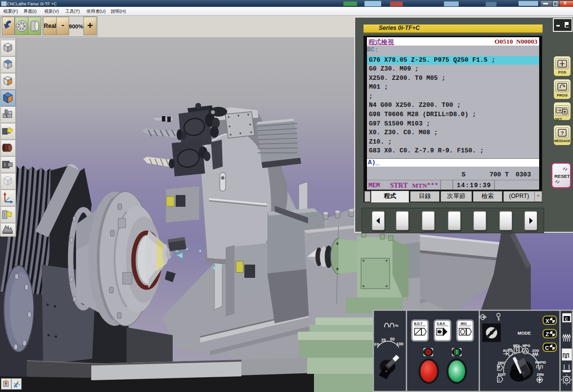 This screenshot has width=573, height=392. I want to click on svg-text: S.B.K, so click(441, 323).